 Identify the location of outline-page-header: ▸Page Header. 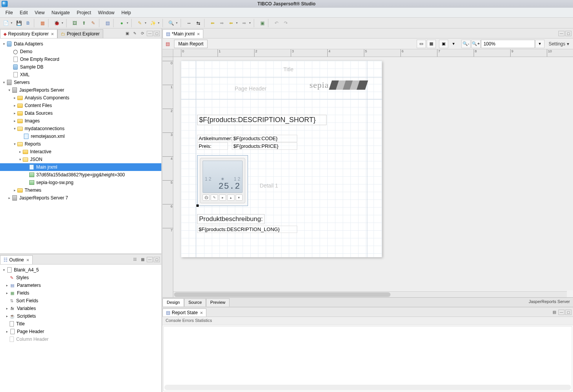
(81, 332).